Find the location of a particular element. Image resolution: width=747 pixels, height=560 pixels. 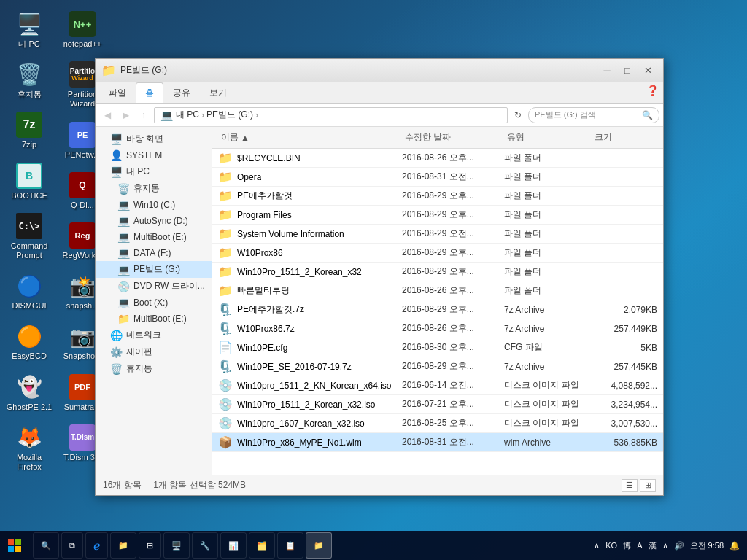

nav-item-mypc: 🖥️ 내 PC is located at coordinates (153, 172).